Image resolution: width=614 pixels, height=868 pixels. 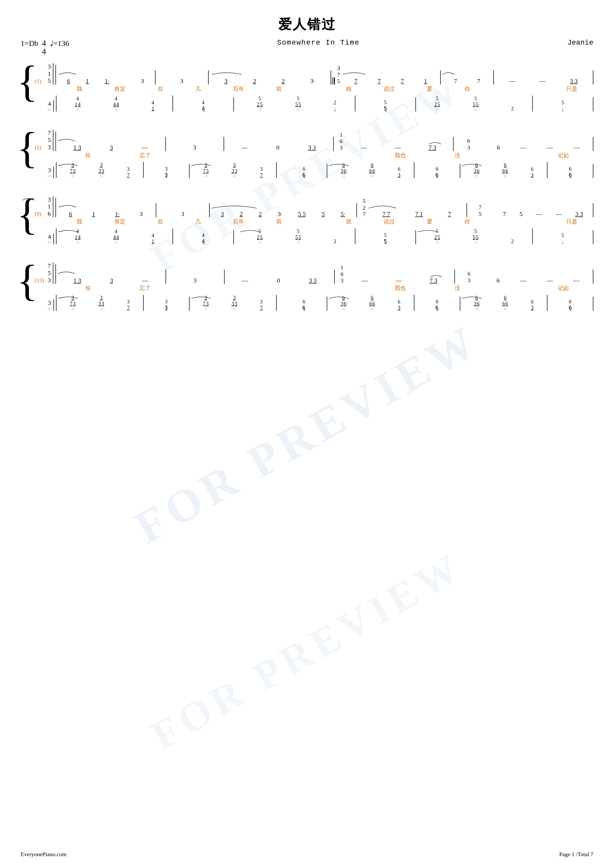 What do you see at coordinates (398, 147) in the screenshot?
I see `ndash5: —` at bounding box center [398, 147].